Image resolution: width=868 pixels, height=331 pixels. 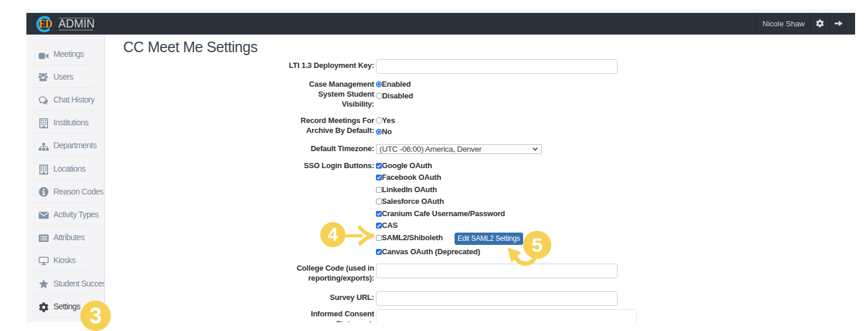 I want to click on svg-text: ADMIN, so click(x=77, y=23).